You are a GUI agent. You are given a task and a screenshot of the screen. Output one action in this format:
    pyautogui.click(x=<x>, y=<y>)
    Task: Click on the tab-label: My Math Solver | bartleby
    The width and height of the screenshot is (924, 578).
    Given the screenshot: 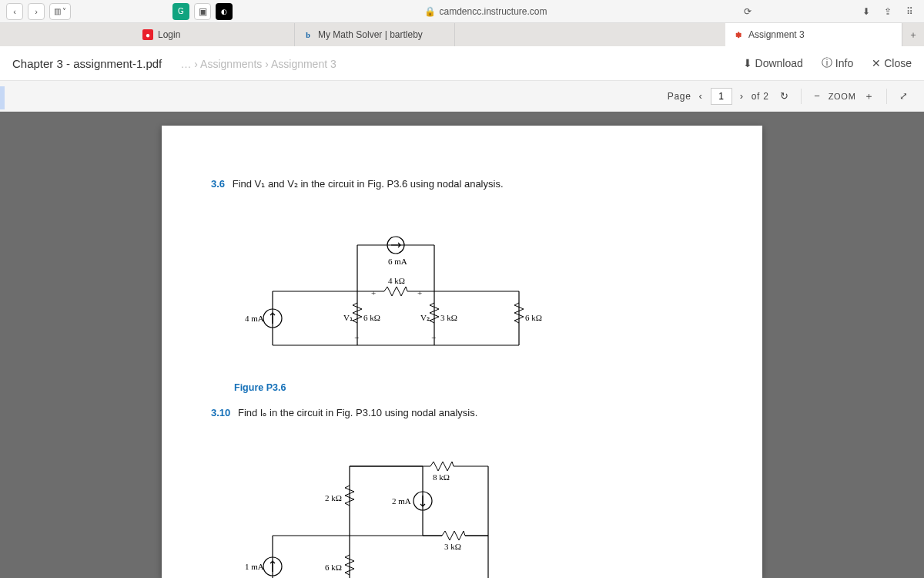 What is the action you would take?
    pyautogui.click(x=370, y=35)
    